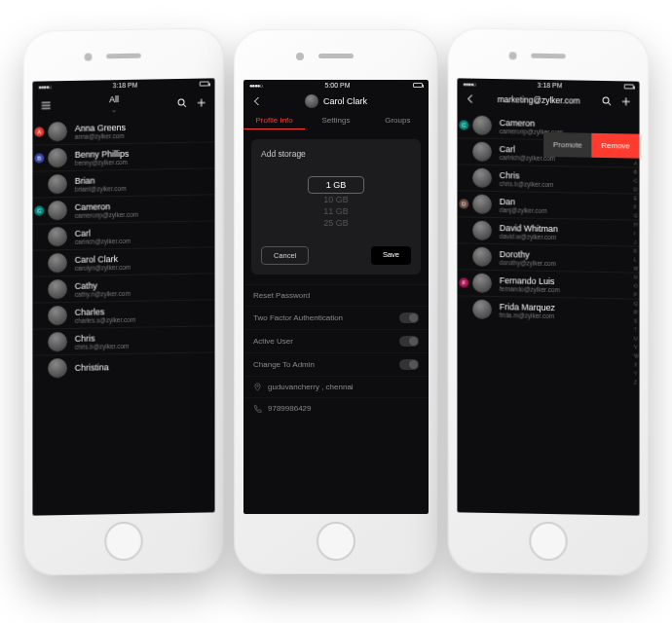  What do you see at coordinates (547, 231) in the screenshot?
I see `contact-row: David Whitmandavid.w@zylker.com` at bounding box center [547, 231].